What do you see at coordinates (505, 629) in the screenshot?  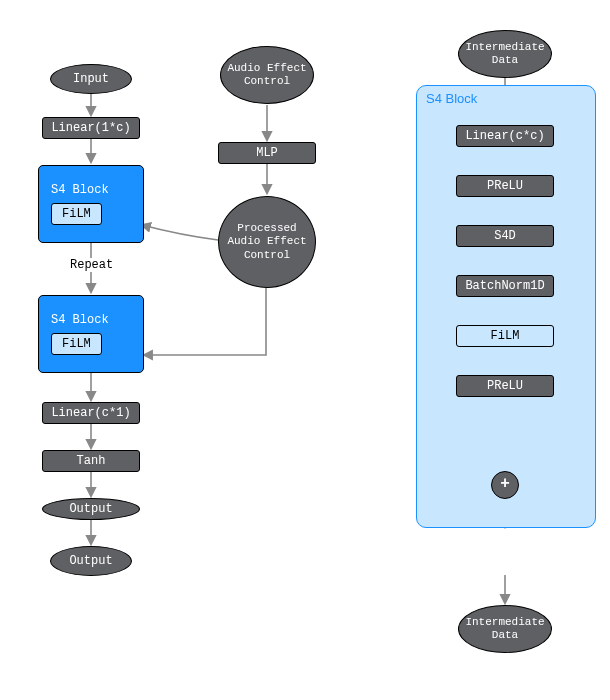 I see `intermediate-data-out-node: Intermediate Data` at bounding box center [505, 629].